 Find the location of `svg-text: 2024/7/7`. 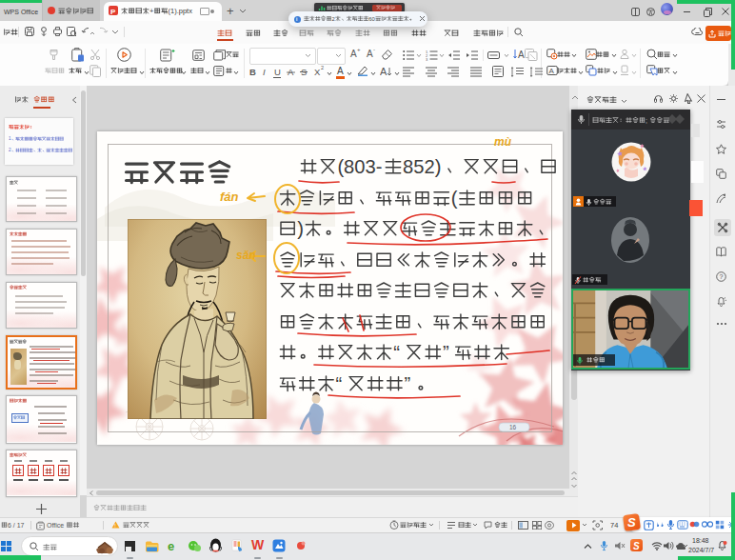

svg-text: 2024/7/7 is located at coordinates (701, 550).